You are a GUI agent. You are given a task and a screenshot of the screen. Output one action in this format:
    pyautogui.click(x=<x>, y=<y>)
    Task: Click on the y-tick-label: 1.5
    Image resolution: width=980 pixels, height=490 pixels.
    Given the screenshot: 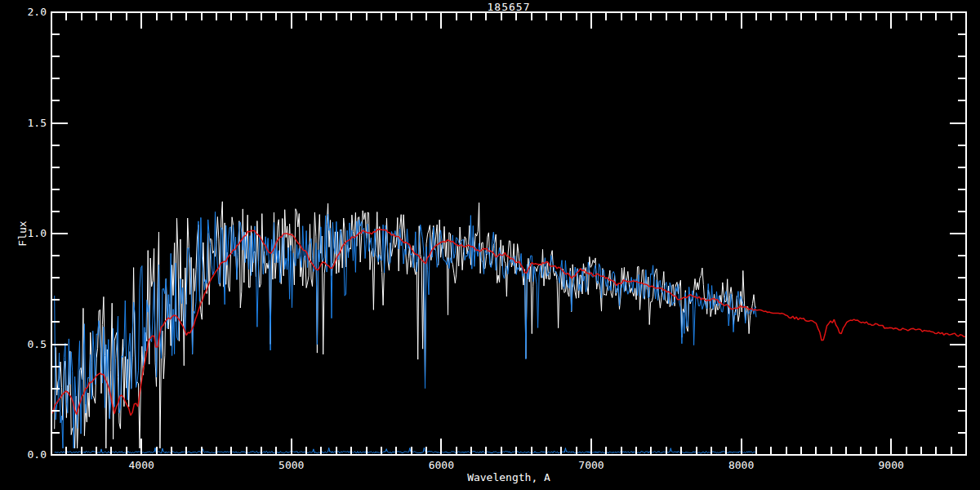 What is the action you would take?
    pyautogui.click(x=38, y=122)
    